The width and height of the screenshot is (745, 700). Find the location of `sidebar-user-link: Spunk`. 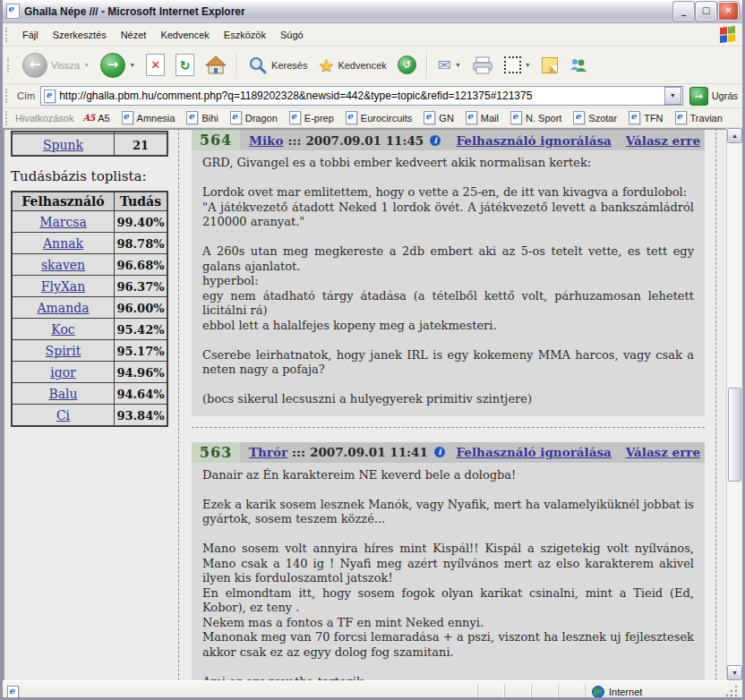

sidebar-user-link: Spunk is located at coordinates (63, 145).